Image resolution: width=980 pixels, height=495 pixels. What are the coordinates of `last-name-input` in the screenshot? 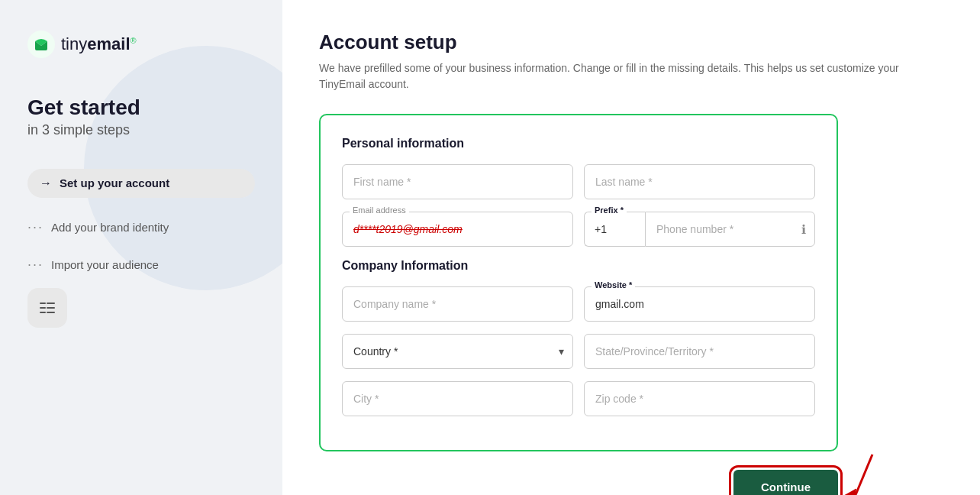 It's located at (699, 182).